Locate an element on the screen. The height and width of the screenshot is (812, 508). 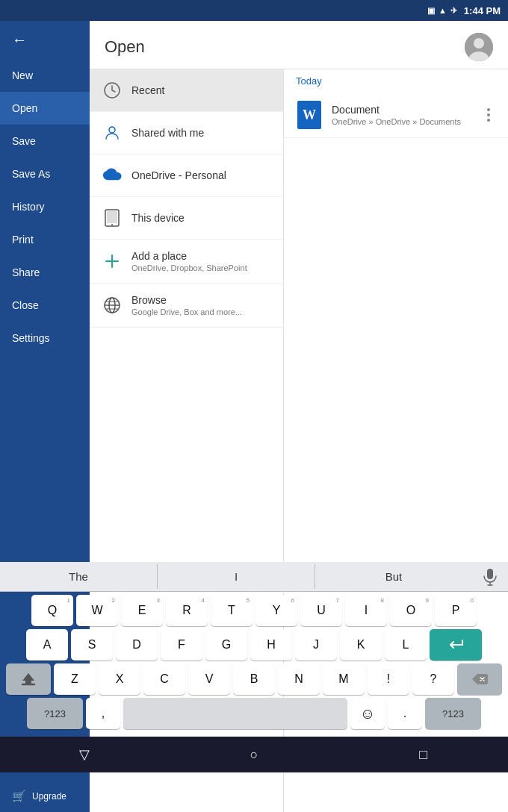
clock-icon is located at coordinates (112, 90).